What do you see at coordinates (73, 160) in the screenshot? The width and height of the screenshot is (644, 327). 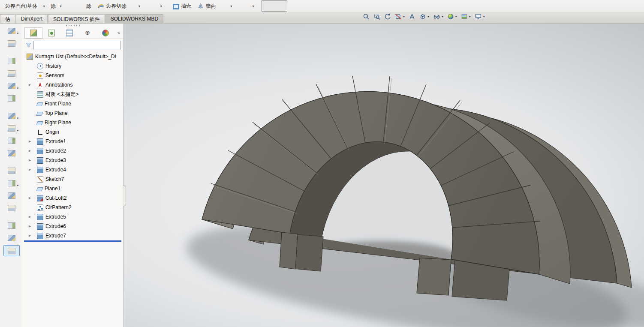 I see `tree-item-extrude3: ▶ Extrude3` at bounding box center [73, 160].